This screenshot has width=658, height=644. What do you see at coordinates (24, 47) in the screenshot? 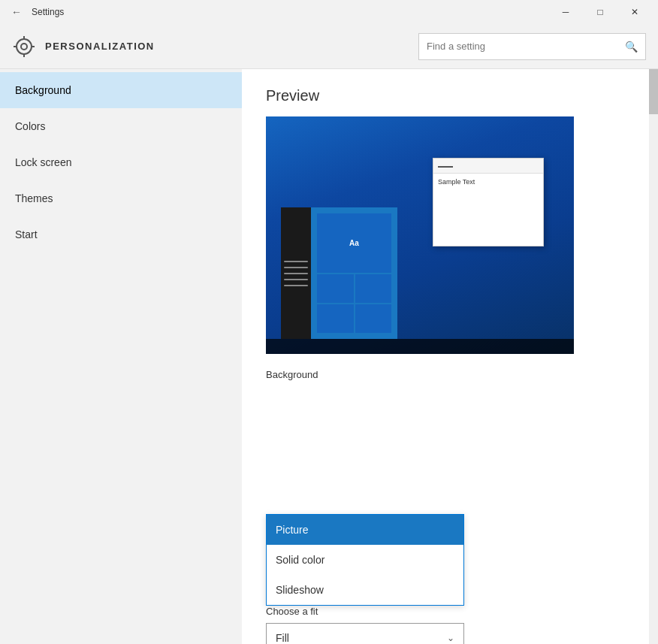
I see `personalization-icon` at bounding box center [24, 47].